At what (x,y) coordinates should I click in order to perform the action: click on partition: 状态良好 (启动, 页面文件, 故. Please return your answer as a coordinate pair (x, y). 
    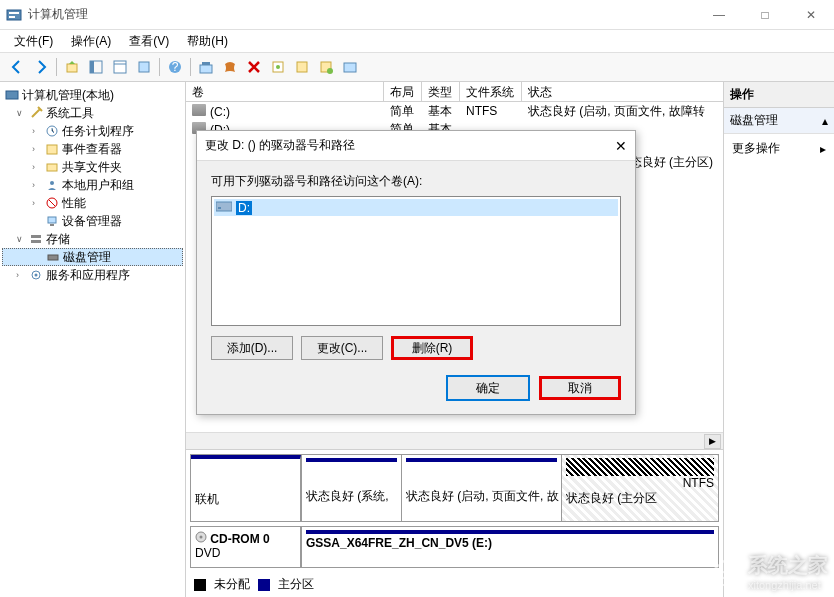
    Looking at the image, I should click on (481, 488).